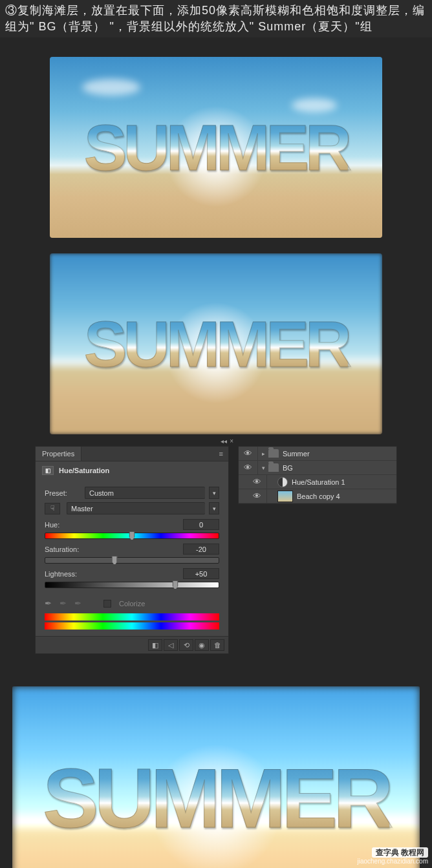 The width and height of the screenshot is (432, 868). I want to click on layer-name: Summer, so click(340, 454).